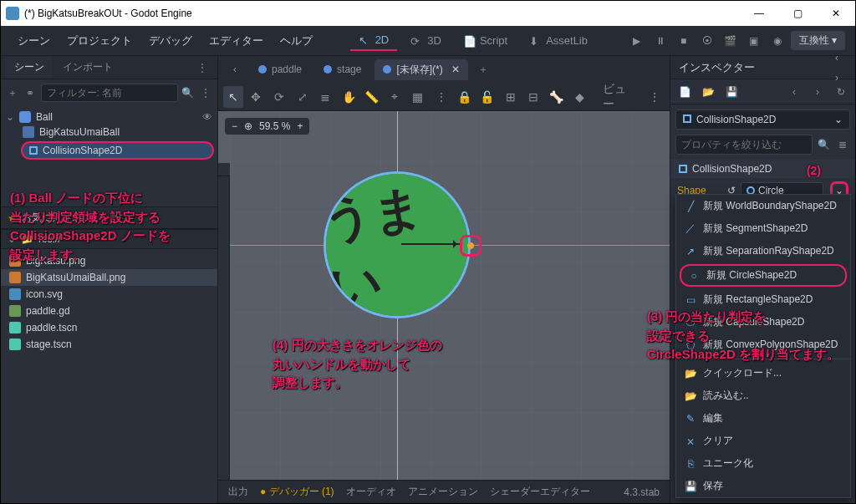 This screenshot has width=856, height=504. Describe the element at coordinates (171, 41) in the screenshot. I see `menu-debug: デバッグ` at that location.